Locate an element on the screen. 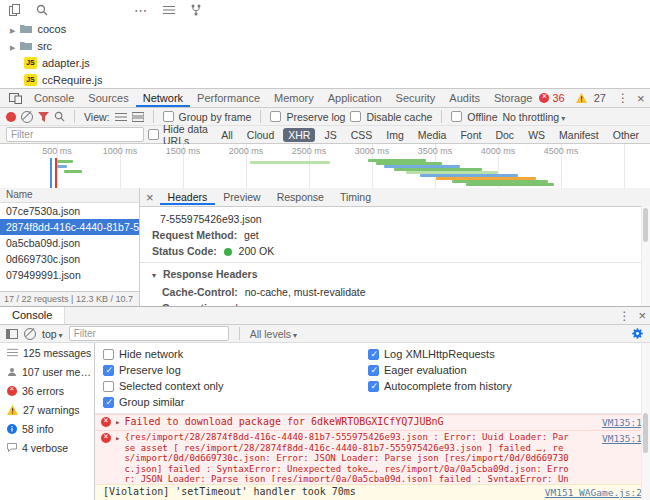 This screenshot has width=650, height=500. setting-group-similar: Group similar is located at coordinates (236, 402).